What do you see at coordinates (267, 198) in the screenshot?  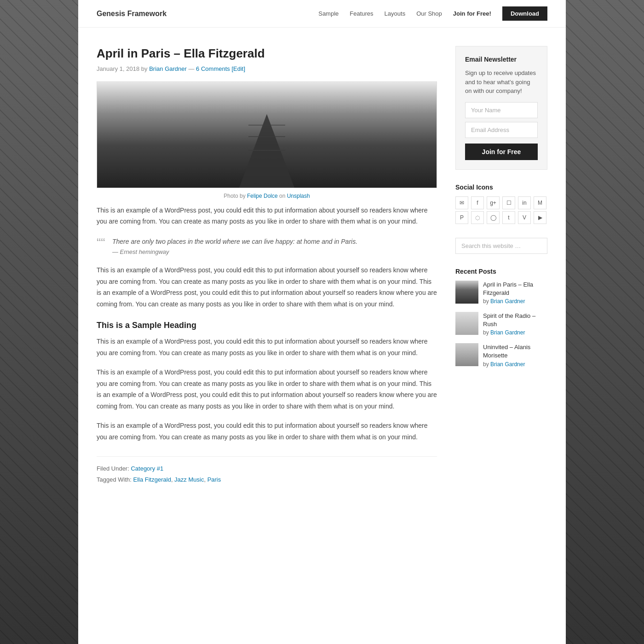 I see `image-caption: Photo by Felipe Dolce on Unsplash` at bounding box center [267, 198].